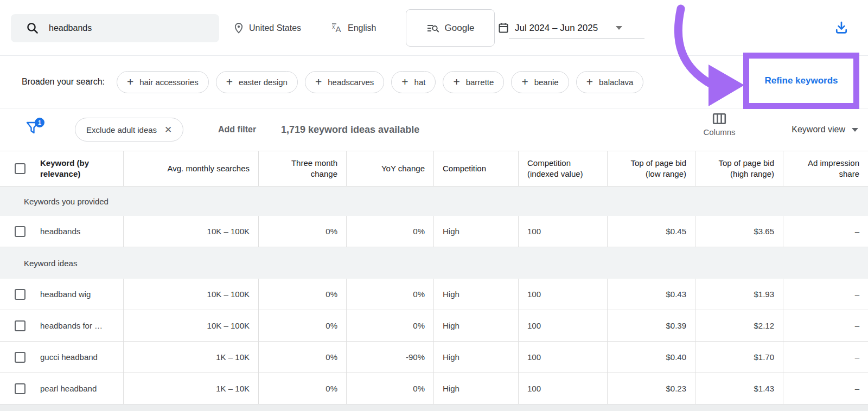  I want to click on header-competition-indexed: Competition (indexed value), so click(563, 169).